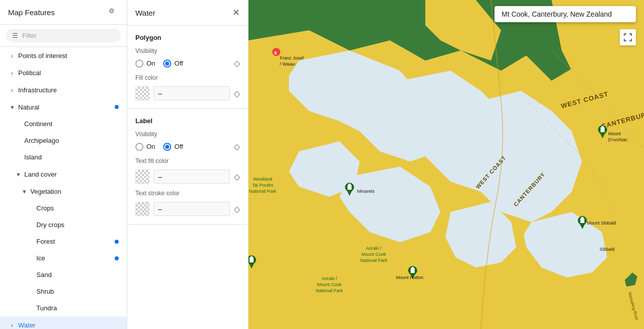 This screenshot has width=644, height=329. I want to click on chevron-natural: ▾, so click(12, 107).